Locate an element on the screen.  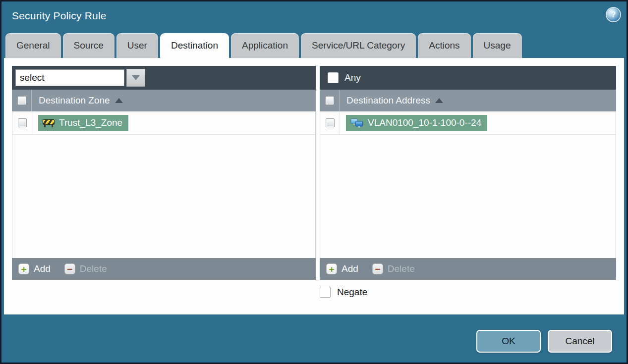
address-row-checkbox-cell is located at coordinates (330, 123).